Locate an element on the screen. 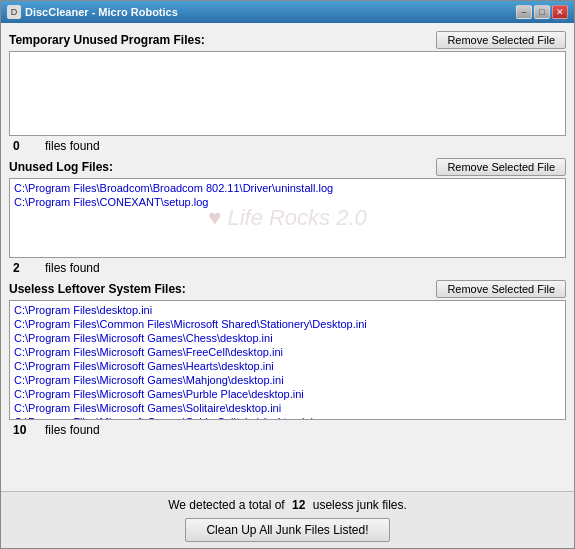 This screenshot has height=549, width=575. system-files-header: Useless Leftover System Files: Remove Se… is located at coordinates (288, 289).